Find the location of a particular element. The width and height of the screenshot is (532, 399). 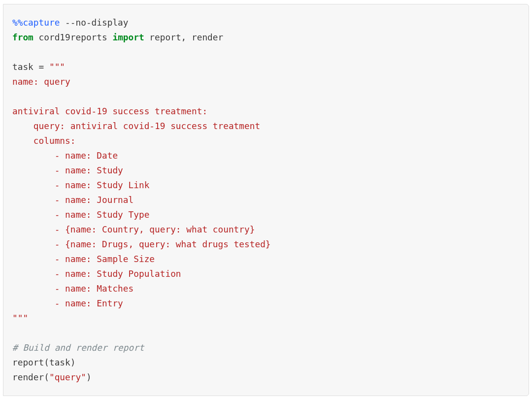

module-name: cord19reports is located at coordinates (73, 37).